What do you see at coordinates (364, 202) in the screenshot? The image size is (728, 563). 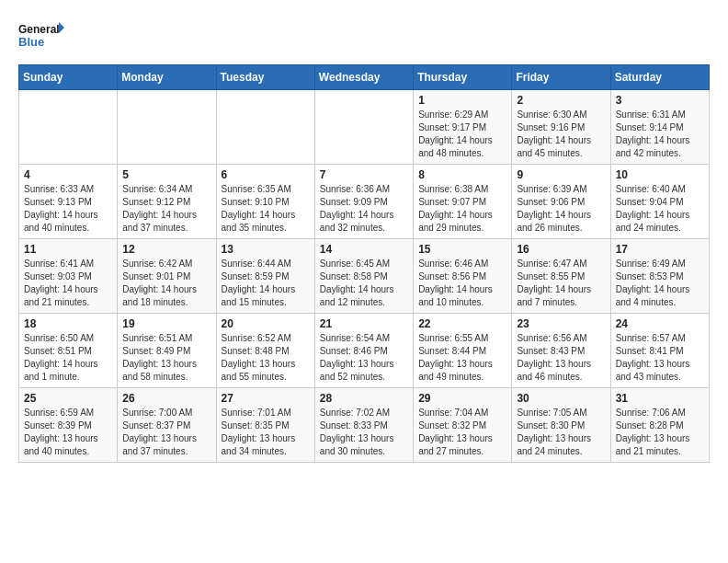 I see `week-row-2: 4Sunrise: 6:33 AM Sunset: 9:13 PM Daylig…` at bounding box center [364, 202].